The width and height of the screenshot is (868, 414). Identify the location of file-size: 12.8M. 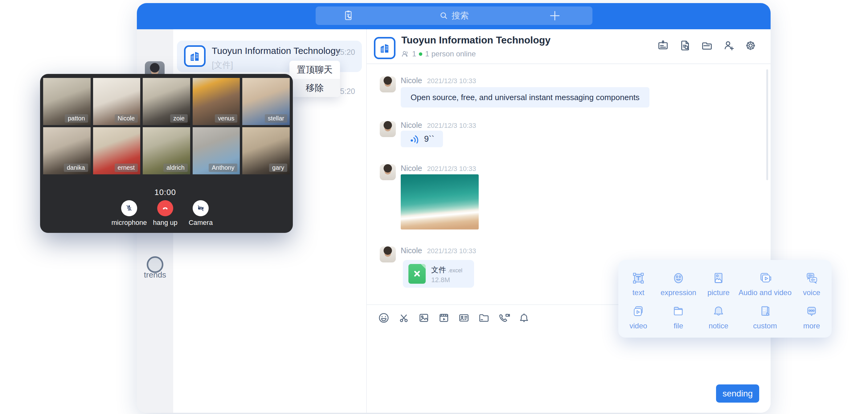
(441, 280).